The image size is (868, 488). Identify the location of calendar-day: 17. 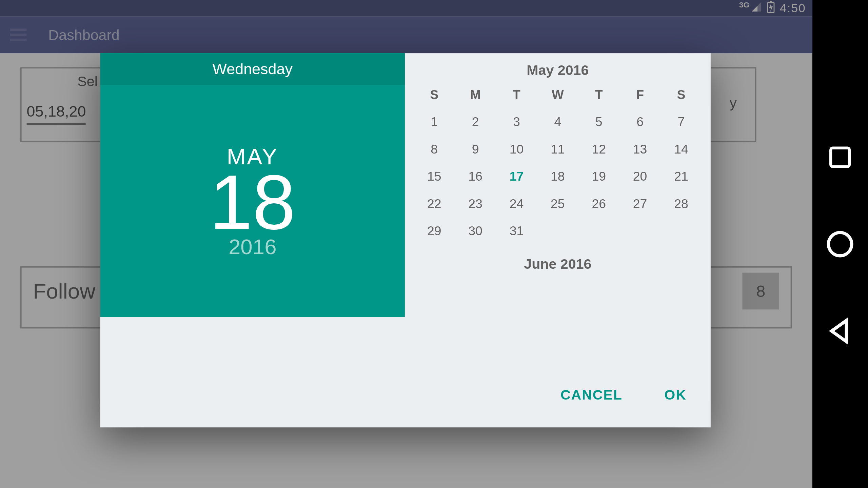
(517, 177).